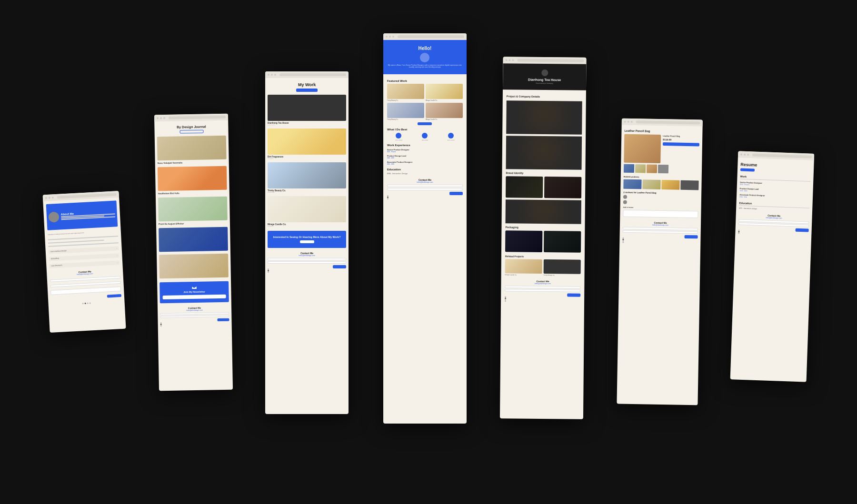  I want to click on card-portfolio-hello: Hello! My name is Brian, I'm a Senior Pr…, so click(425, 228).